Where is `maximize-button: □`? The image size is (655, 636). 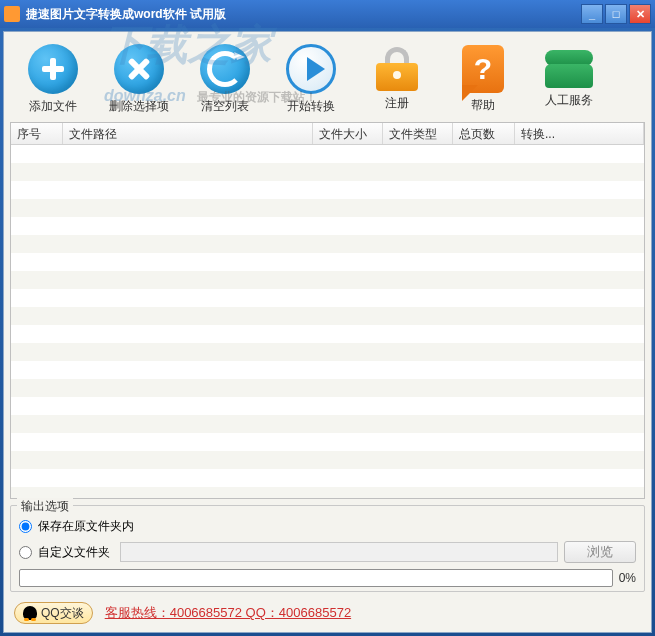
maximize-button: □ is located at coordinates (616, 14).